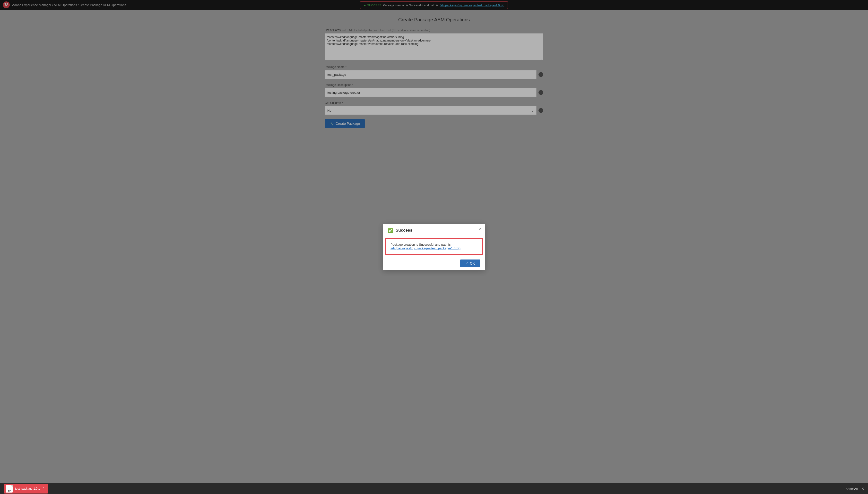 This screenshot has width=868, height=494. Describe the element at coordinates (27, 489) in the screenshot. I see `download-filename: test_package-1.0...` at that location.